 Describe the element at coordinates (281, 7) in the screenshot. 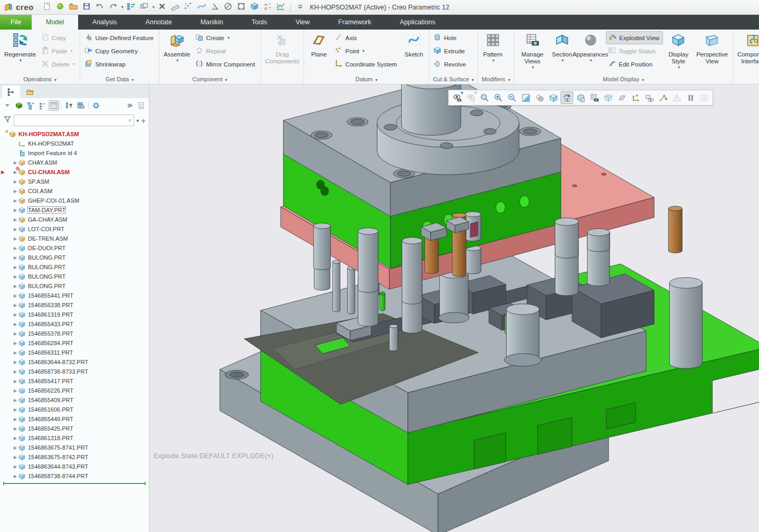

I see `analysis-graph-button` at that location.